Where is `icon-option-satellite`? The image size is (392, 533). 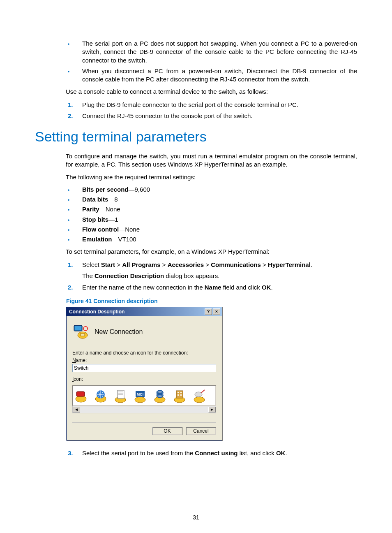
icon-option-satellite is located at coordinates (199, 396).